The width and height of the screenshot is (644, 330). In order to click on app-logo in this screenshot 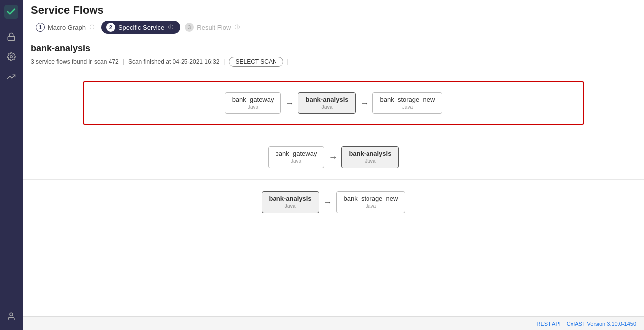, I will do `click(11, 12)`.